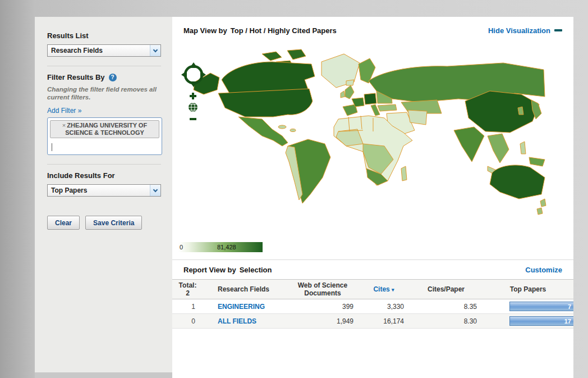  What do you see at coordinates (558, 30) in the screenshot?
I see `minus-icon` at bounding box center [558, 30].